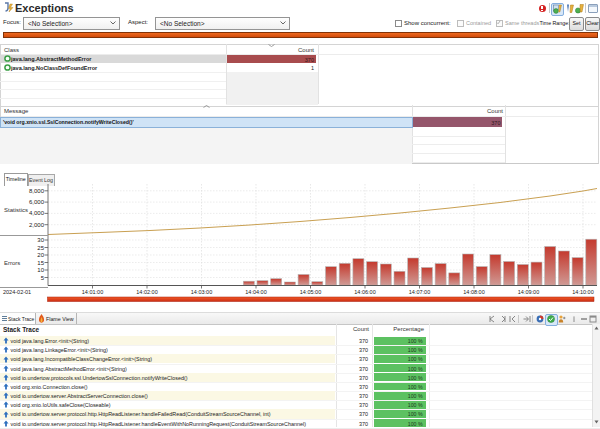 The height and width of the screenshot is (429, 600). What do you see at coordinates (37, 225) in the screenshot?
I see `svg-text: 2,000` at bounding box center [37, 225].